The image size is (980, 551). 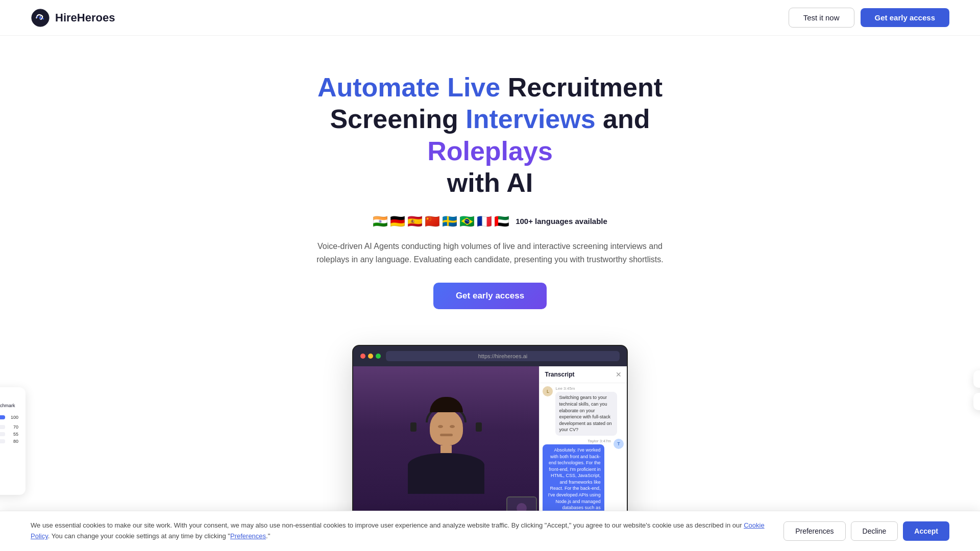 I want to click on get-early-access-main-button: Get early access, so click(x=490, y=296).